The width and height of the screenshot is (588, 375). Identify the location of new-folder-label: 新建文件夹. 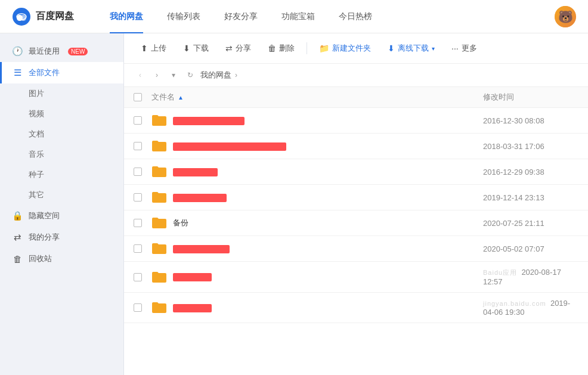
(352, 48).